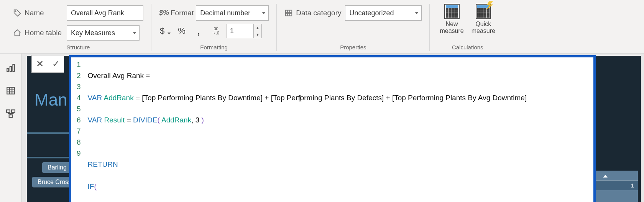  I want to click on format-label: $% Format, so click(176, 13).